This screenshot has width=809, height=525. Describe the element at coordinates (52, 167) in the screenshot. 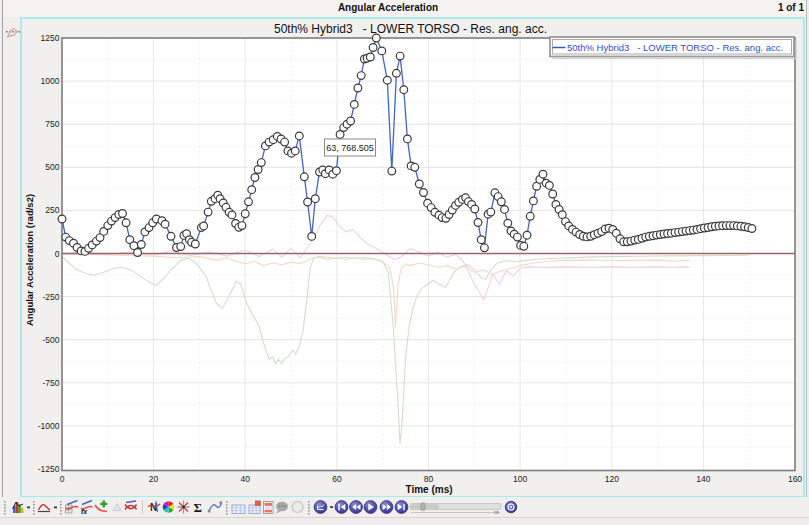

I see `svg-text: 500` at that location.